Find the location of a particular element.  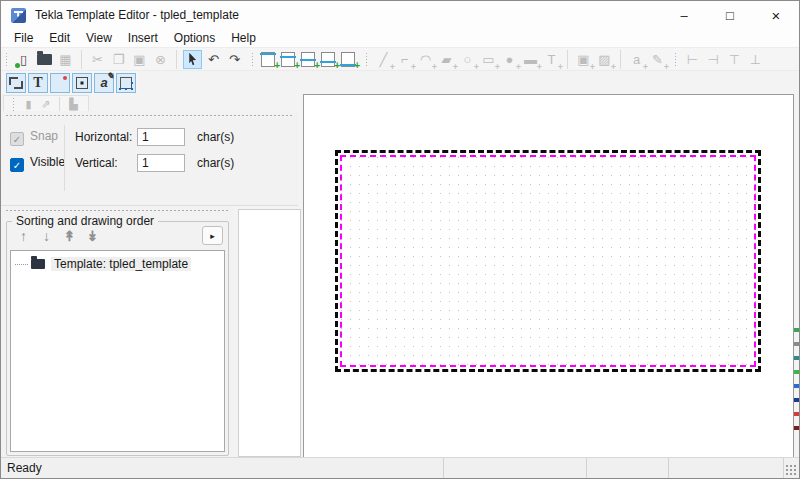

expand-button: ▸ is located at coordinates (212, 236).